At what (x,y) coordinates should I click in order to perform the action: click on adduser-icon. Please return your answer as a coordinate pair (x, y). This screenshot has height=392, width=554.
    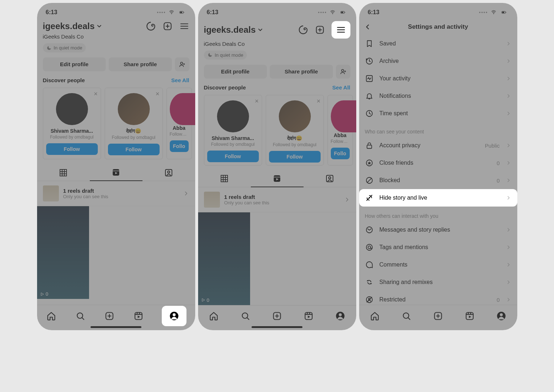
    Looking at the image, I should click on (182, 64).